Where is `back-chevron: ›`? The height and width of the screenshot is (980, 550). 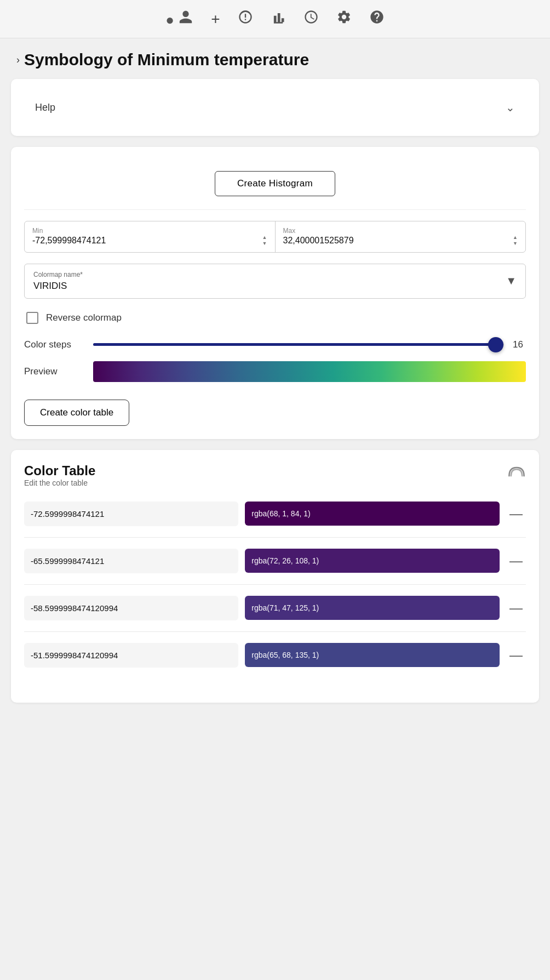 back-chevron: › is located at coordinates (18, 60).